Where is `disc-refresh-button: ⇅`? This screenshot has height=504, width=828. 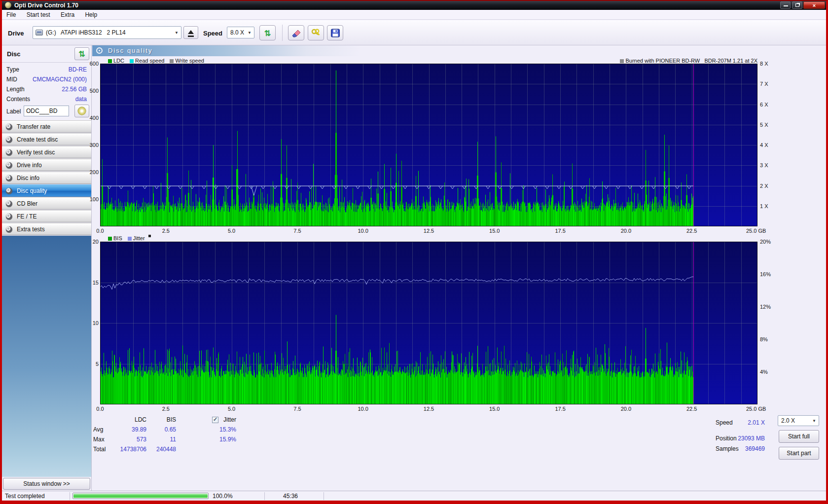 disc-refresh-button: ⇅ is located at coordinates (82, 54).